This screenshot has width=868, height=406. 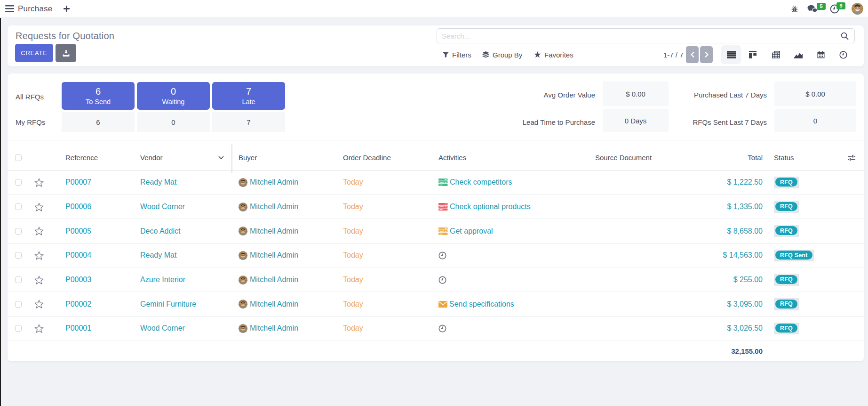 I want to click on menu-icon, so click(x=9, y=8).